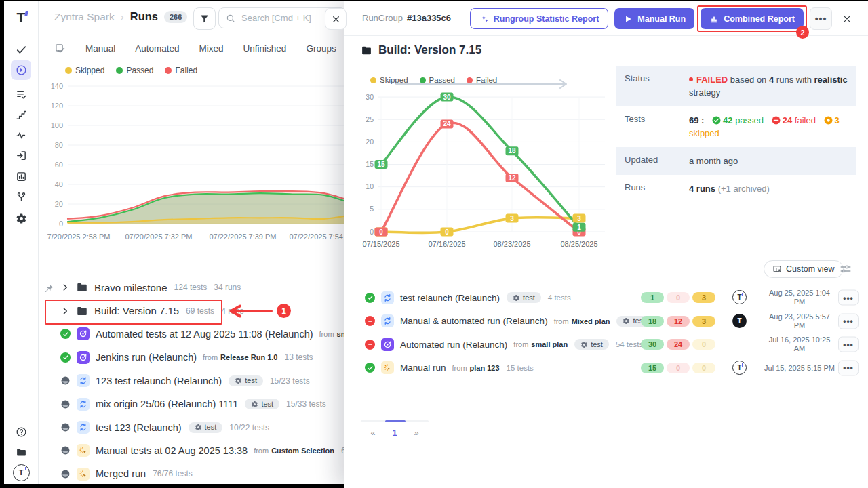 This screenshot has height=488, width=868. Describe the element at coordinates (591, 344) in the screenshot. I see `tag-pill: test` at that location.